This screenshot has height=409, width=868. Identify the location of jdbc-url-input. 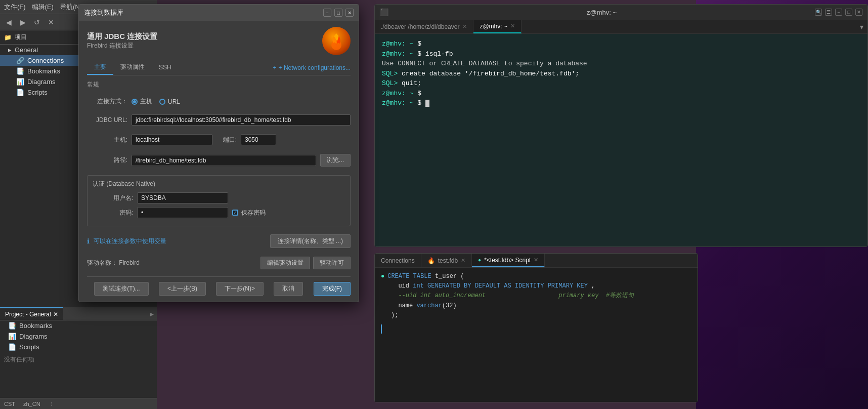
(241, 120).